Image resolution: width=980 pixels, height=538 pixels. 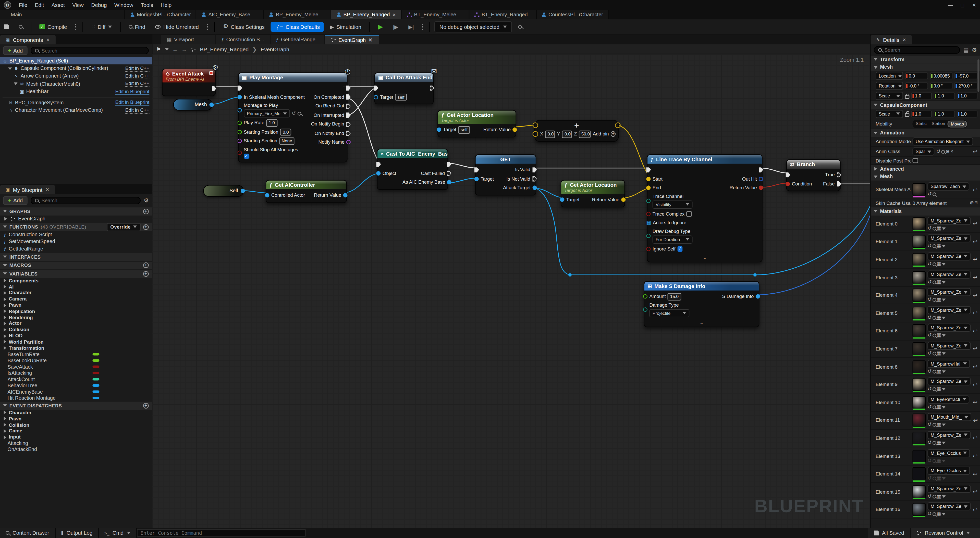 What do you see at coordinates (76, 84) in the screenshot?
I see `component-row-mesh: ☠Mesh (CharacterMesh0)Edit in C++` at bounding box center [76, 84].